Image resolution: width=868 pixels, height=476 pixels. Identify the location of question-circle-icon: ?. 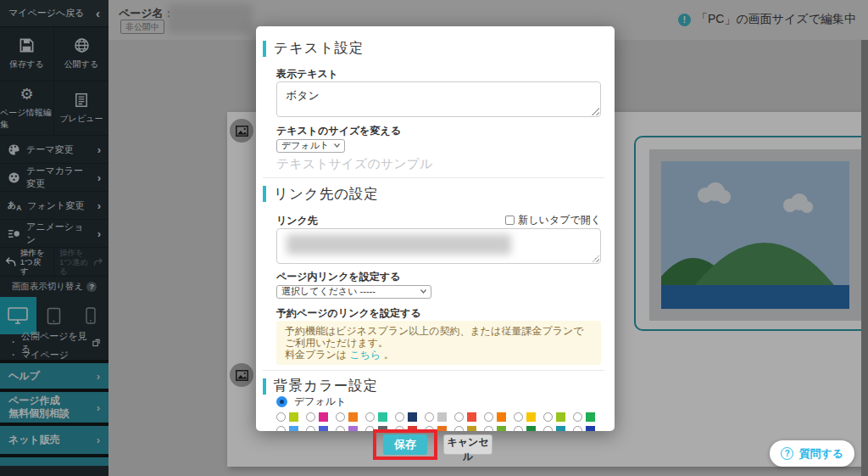
(787, 453).